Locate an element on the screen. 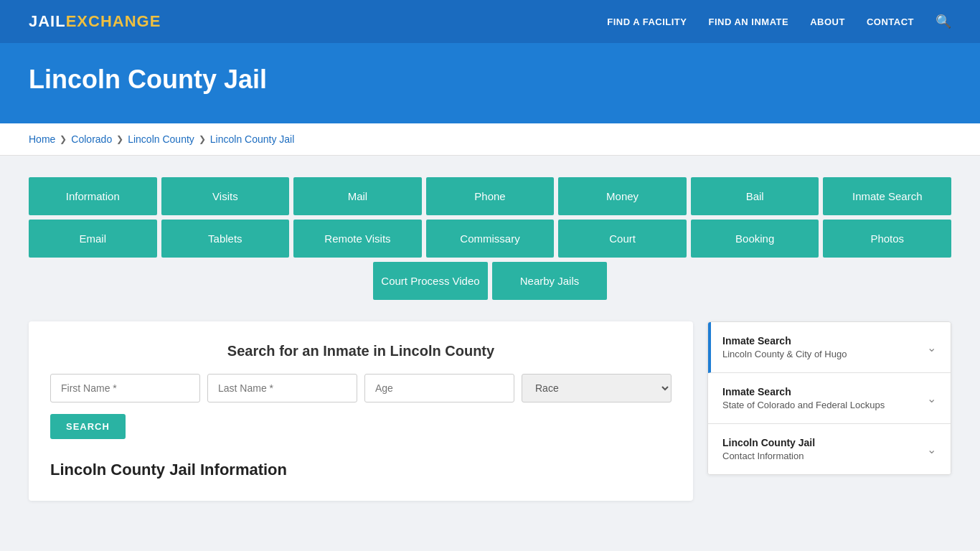 The height and width of the screenshot is (551, 980). search-icon: 🔍 is located at coordinates (943, 22).